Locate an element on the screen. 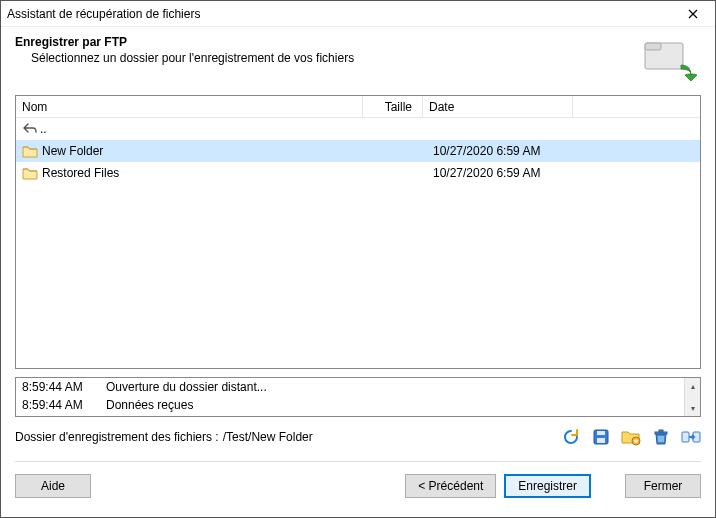  transfer-icon is located at coordinates (691, 437).